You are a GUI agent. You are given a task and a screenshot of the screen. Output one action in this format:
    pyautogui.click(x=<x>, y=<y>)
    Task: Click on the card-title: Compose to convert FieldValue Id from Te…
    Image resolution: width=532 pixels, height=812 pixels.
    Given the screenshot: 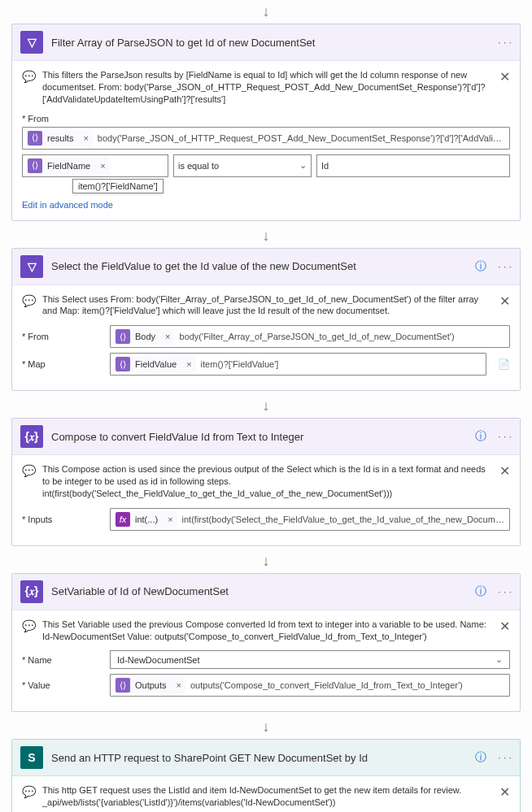 What is the action you would take?
    pyautogui.click(x=264, y=437)
    